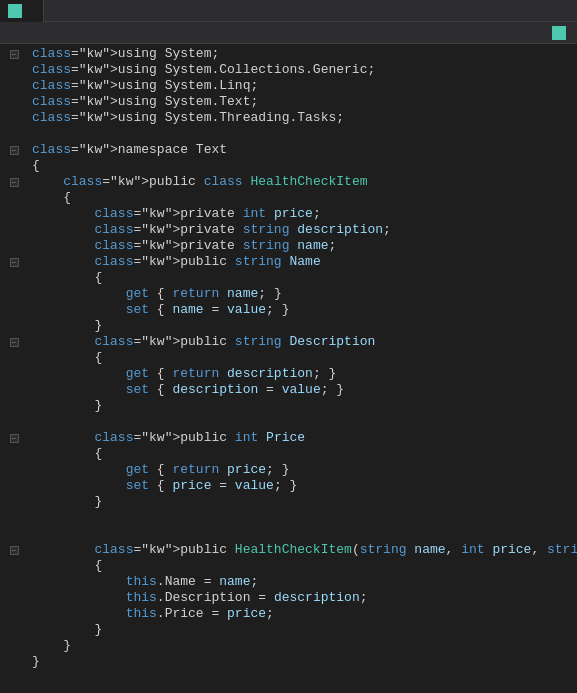  I want to click on code-line: get { return name; }, so click(304, 294).